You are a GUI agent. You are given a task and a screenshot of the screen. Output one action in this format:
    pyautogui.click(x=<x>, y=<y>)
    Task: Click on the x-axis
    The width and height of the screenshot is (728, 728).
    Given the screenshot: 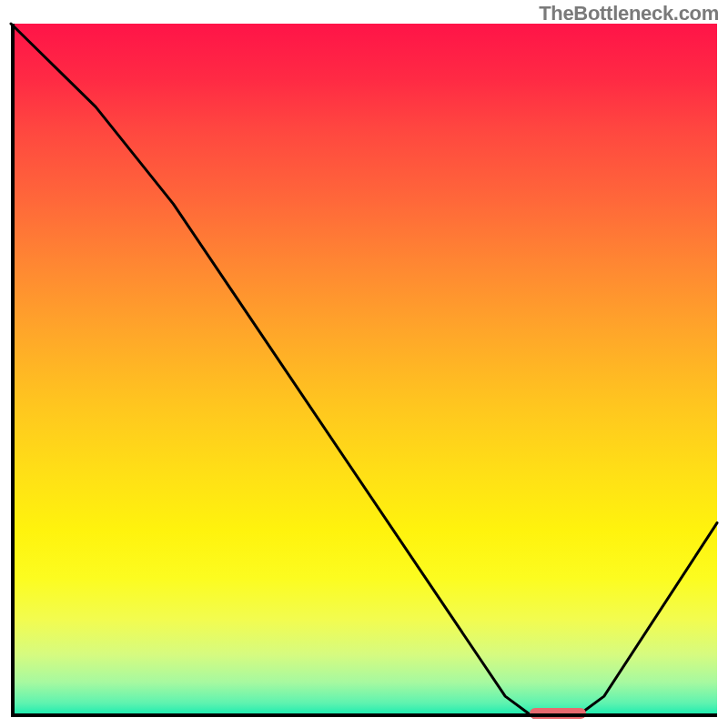 What is the action you would take?
    pyautogui.click(x=364, y=715)
    